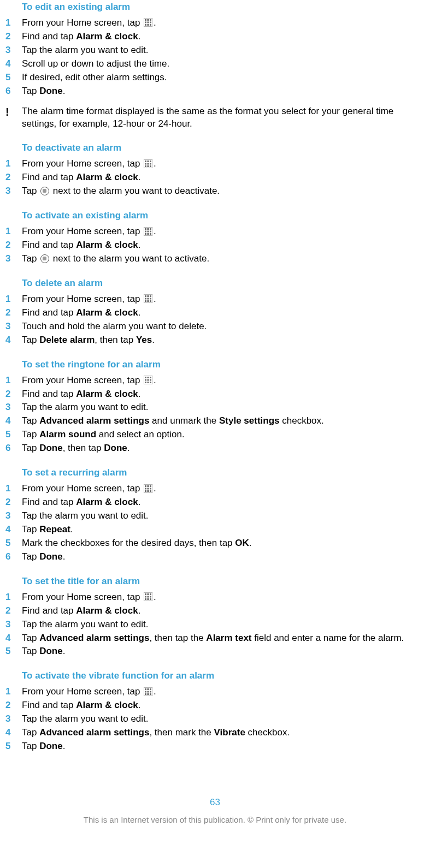 The width and height of the screenshot is (430, 868). I want to click on step-bold: Delete alarm, so click(67, 340).